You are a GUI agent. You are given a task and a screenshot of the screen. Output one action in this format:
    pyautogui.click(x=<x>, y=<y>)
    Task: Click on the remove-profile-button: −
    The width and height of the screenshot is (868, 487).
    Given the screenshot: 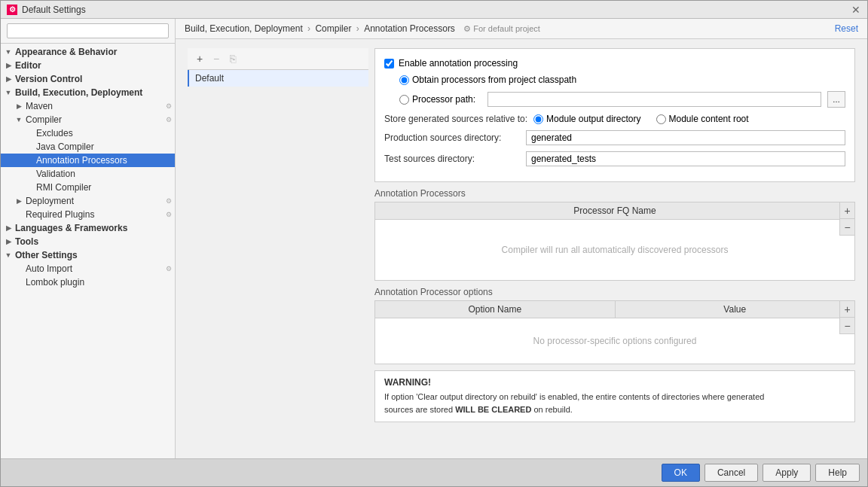 What is the action you would take?
    pyautogui.click(x=216, y=59)
    